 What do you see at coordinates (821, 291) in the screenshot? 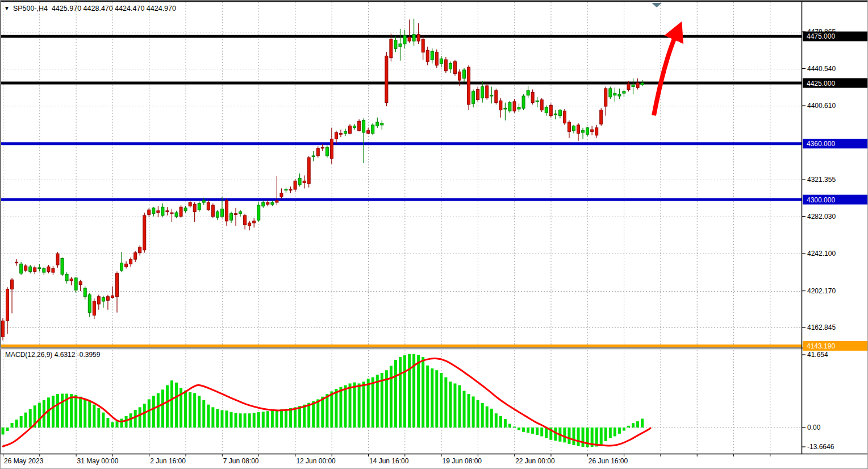
I see `price-axis-label: 4202.170` at bounding box center [821, 291].